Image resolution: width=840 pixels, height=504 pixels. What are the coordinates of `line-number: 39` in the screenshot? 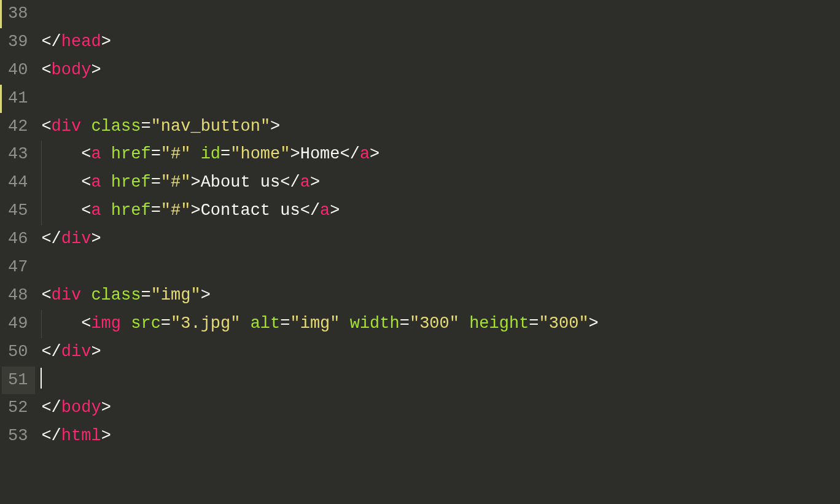 It's located at (18, 42).